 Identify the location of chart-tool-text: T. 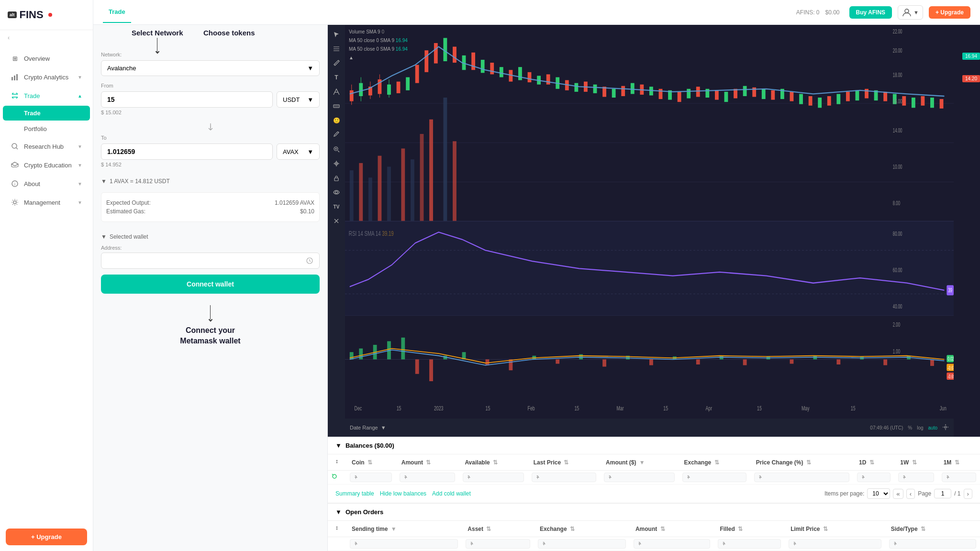
(336, 77).